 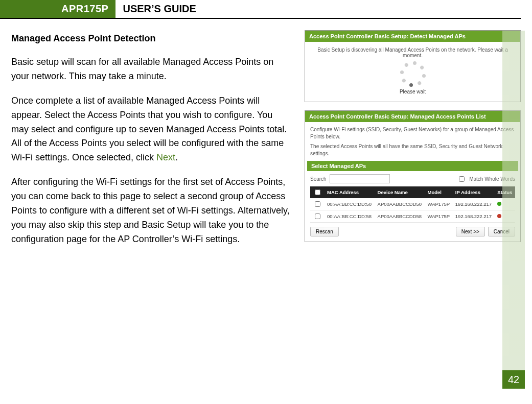 I want to click on match-whole-words-checkbox, so click(x=462, y=179).